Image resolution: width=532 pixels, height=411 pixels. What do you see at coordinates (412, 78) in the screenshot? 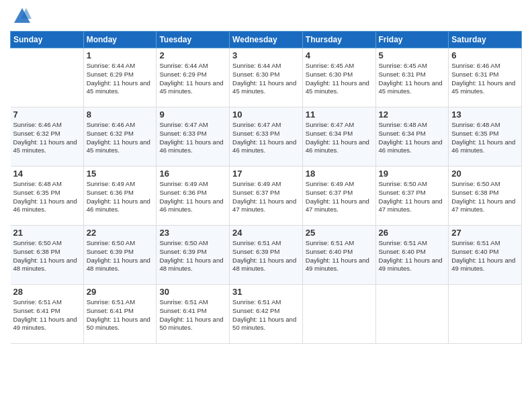
I see `calendar-cell: 5Sunrise: 6:45 AMSunset: 6:31 PMDaylight…` at bounding box center [412, 78].